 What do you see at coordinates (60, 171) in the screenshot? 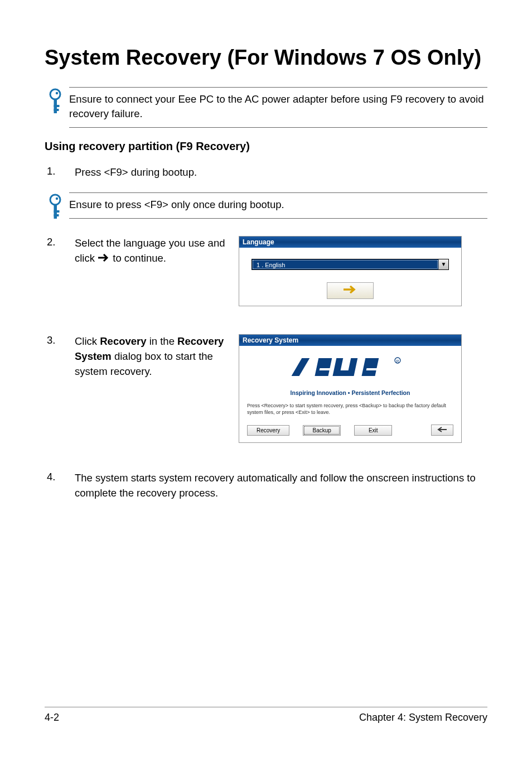
I see `step-number: 1.` at bounding box center [60, 171].